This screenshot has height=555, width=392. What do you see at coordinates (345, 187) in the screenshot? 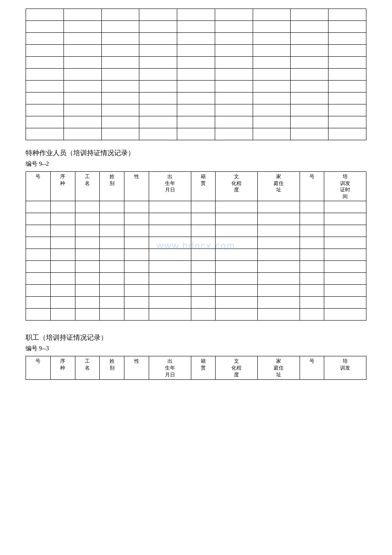
I see `col-peixun: 培训发证时间` at bounding box center [345, 187].